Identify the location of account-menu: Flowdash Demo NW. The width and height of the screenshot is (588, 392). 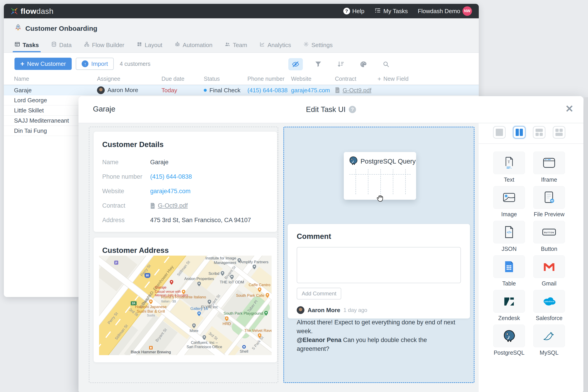
(445, 11).